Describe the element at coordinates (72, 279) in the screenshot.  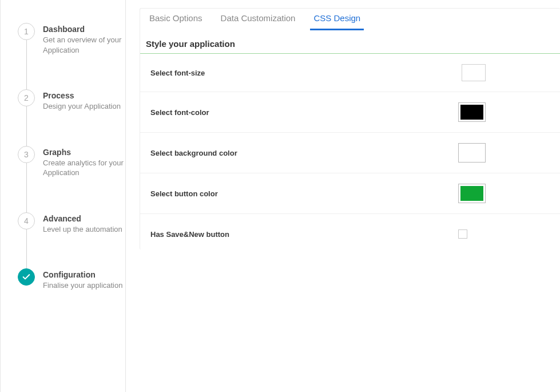
I see `step-configuration: Configuration Finalise your application` at that location.